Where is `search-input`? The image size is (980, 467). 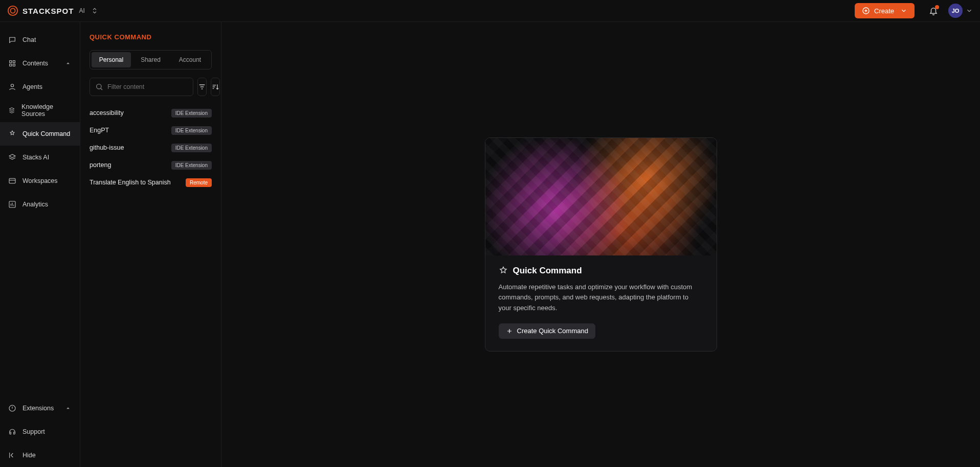 search-input is located at coordinates (147, 87).